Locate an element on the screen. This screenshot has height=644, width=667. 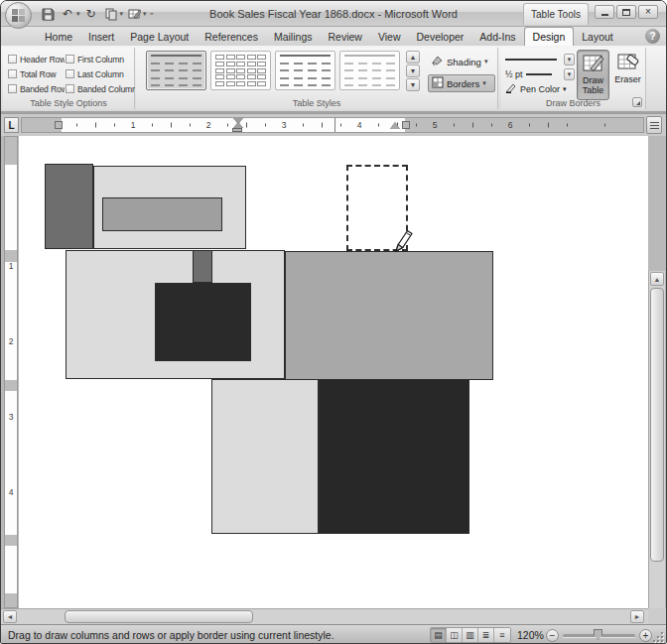
table-cell-medium-inner is located at coordinates (163, 214).